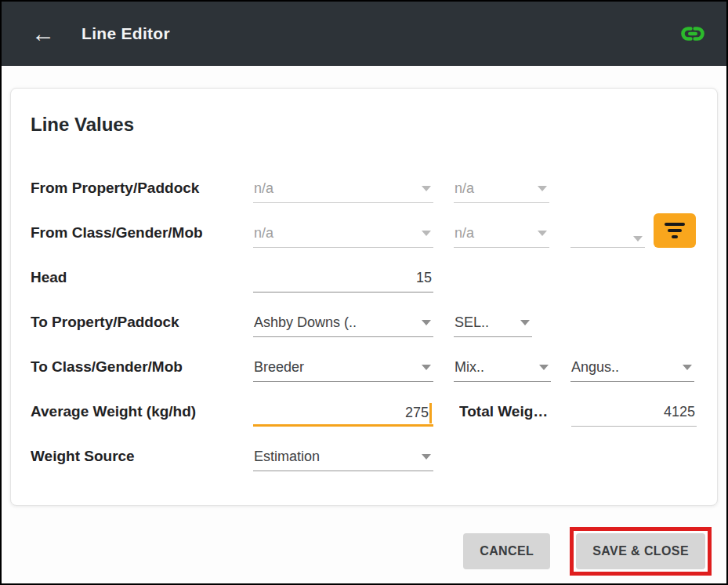 Image resolution: width=728 pixels, height=585 pixels. What do you see at coordinates (507, 415) in the screenshot?
I see `total-weight-label: Total Weig…` at bounding box center [507, 415].